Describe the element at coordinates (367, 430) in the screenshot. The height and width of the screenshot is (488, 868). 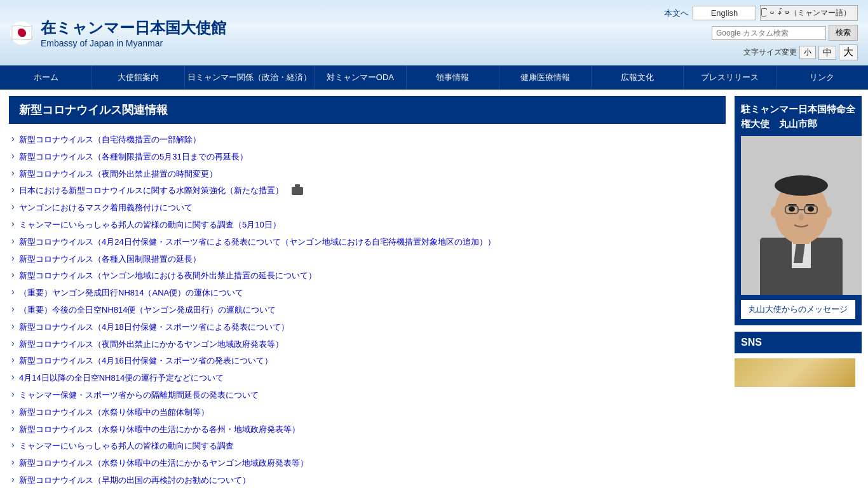
I see `news-list-item: 新型コロナウイルス（水祭り休暇中の生活にかかる各州・地域政府発表等）` at that location.